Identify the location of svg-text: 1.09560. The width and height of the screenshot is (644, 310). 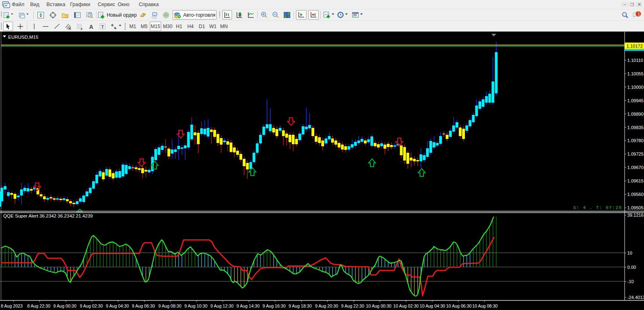
(635, 194).